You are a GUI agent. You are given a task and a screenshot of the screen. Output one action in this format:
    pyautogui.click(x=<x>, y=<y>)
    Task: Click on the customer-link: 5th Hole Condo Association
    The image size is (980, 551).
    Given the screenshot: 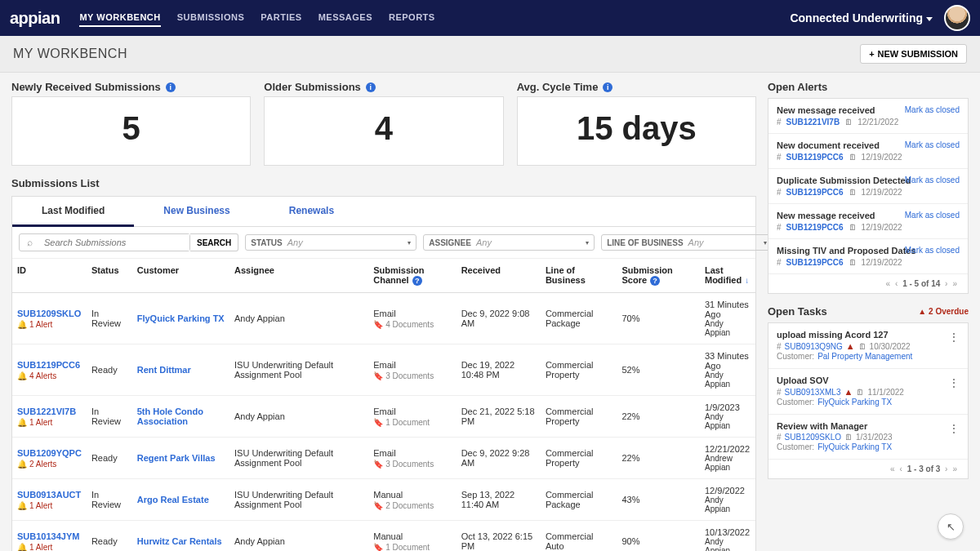 What is the action you would take?
    pyautogui.click(x=170, y=416)
    